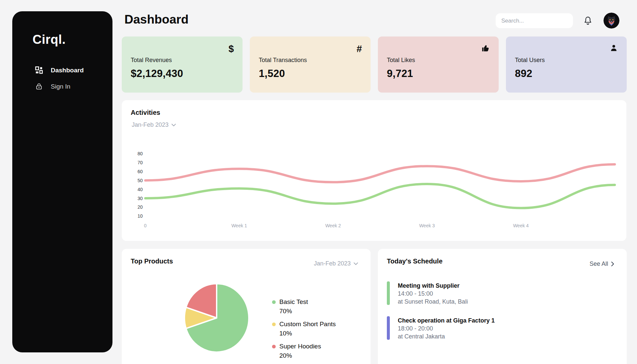 Image resolution: width=637 pixels, height=364 pixels. Describe the element at coordinates (217, 318) in the screenshot. I see `top-products-pie-chart` at that location.